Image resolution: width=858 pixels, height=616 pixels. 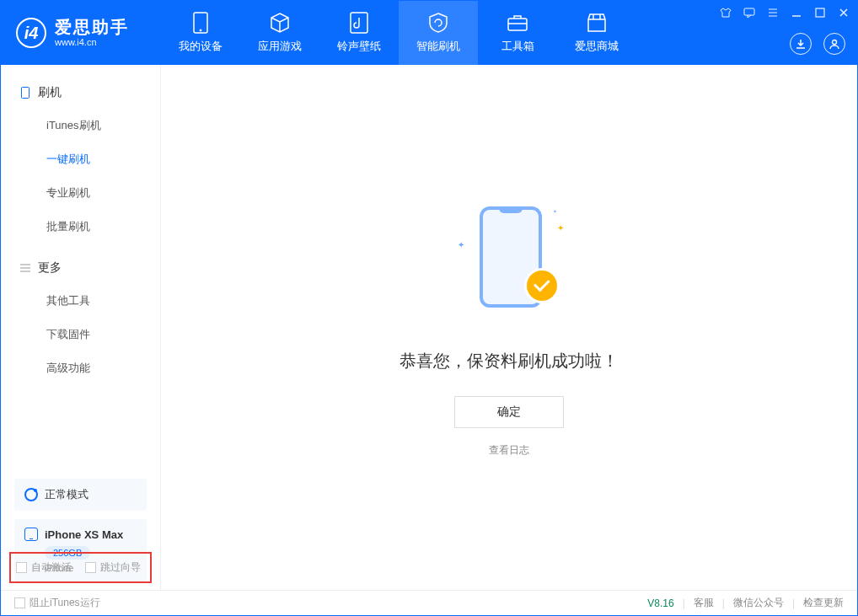 I want to click on nav-toolbox: 工具箱, so click(x=517, y=33).